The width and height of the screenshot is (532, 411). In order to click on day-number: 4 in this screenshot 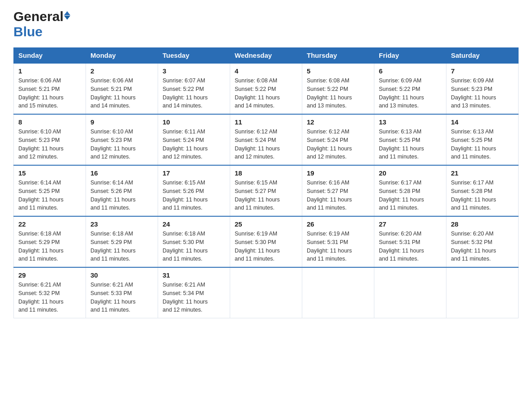, I will do `click(266, 71)`.